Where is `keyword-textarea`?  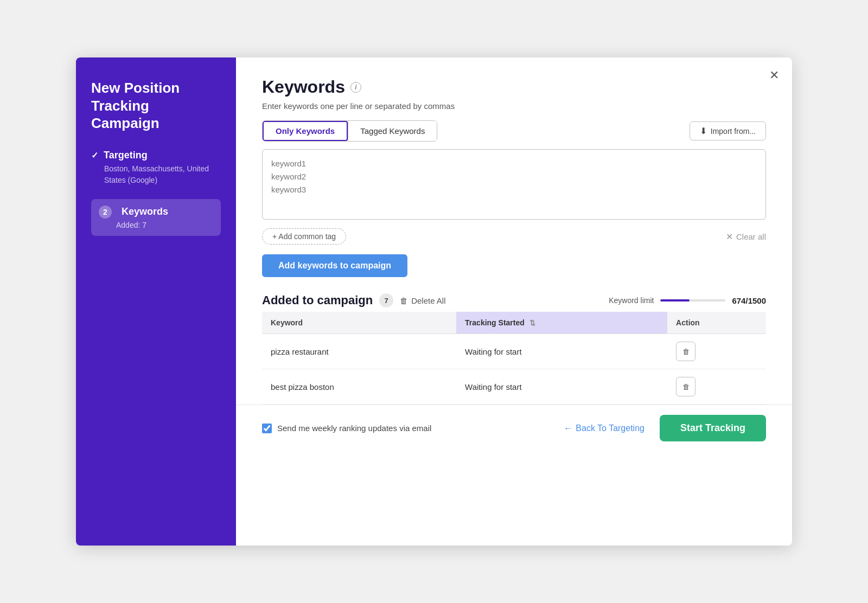 keyword-textarea is located at coordinates (514, 184).